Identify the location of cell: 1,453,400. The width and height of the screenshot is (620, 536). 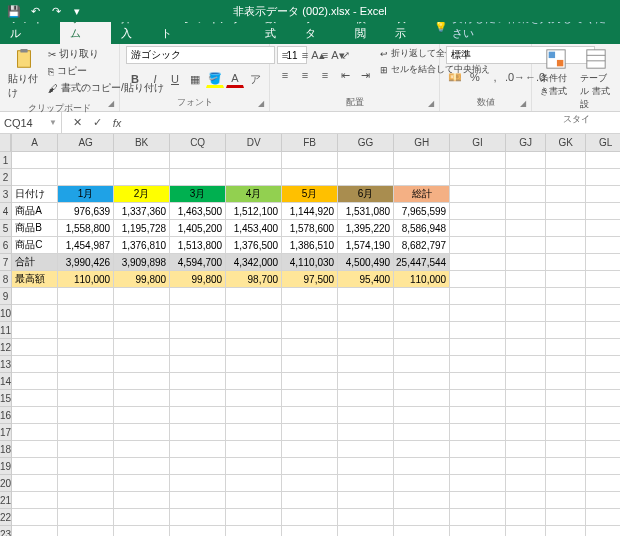
(254, 228).